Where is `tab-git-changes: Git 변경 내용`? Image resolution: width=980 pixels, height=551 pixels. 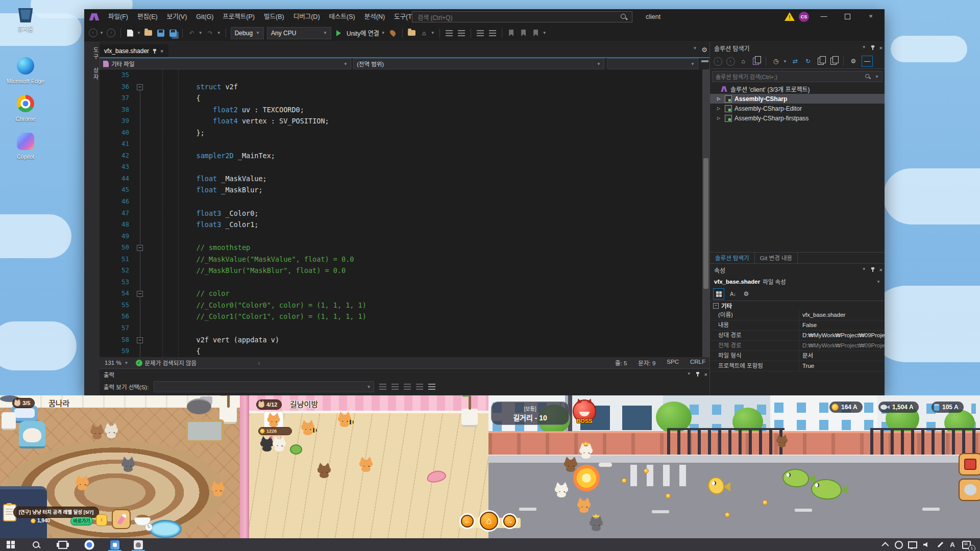
tab-git-changes: Git 변경 내용 is located at coordinates (776, 258).